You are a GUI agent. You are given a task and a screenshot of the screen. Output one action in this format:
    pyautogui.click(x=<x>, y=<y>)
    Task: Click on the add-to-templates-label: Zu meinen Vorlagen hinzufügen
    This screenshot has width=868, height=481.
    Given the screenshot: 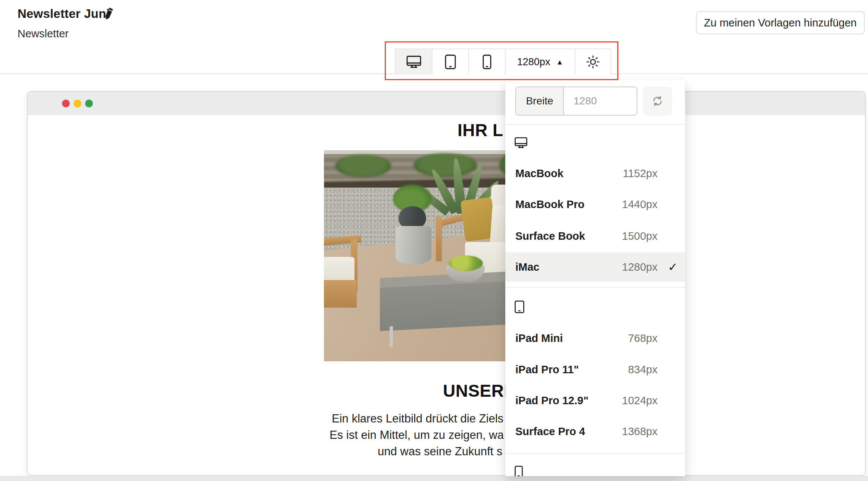 What is the action you would take?
    pyautogui.click(x=780, y=23)
    